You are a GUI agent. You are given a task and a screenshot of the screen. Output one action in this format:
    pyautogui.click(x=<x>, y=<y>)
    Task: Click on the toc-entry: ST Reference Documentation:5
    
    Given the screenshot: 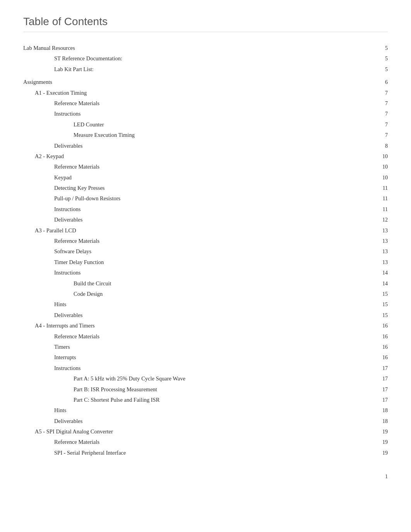 What is the action you would take?
    pyautogui.click(x=206, y=59)
    